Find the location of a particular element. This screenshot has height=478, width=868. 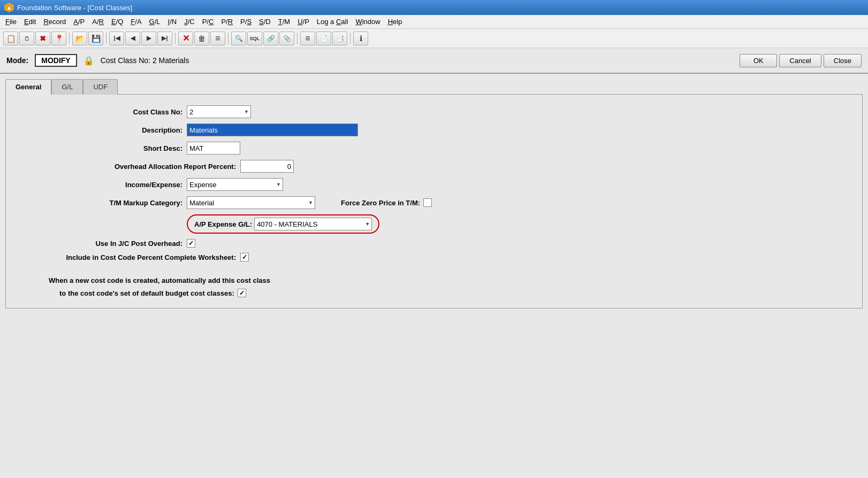

auto-add-section: When a new cost code is created, automat… is located at coordinates (434, 287).